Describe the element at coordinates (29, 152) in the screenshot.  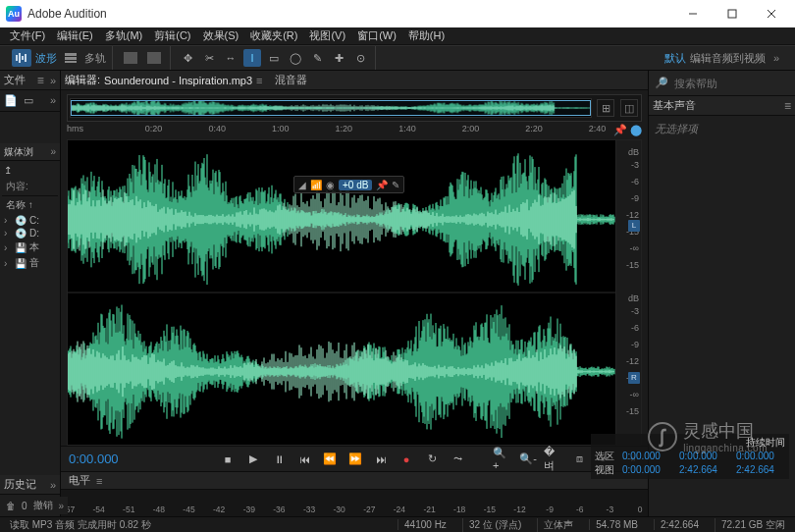
I see `media-browser-header: 媒体浏 »` at that location.